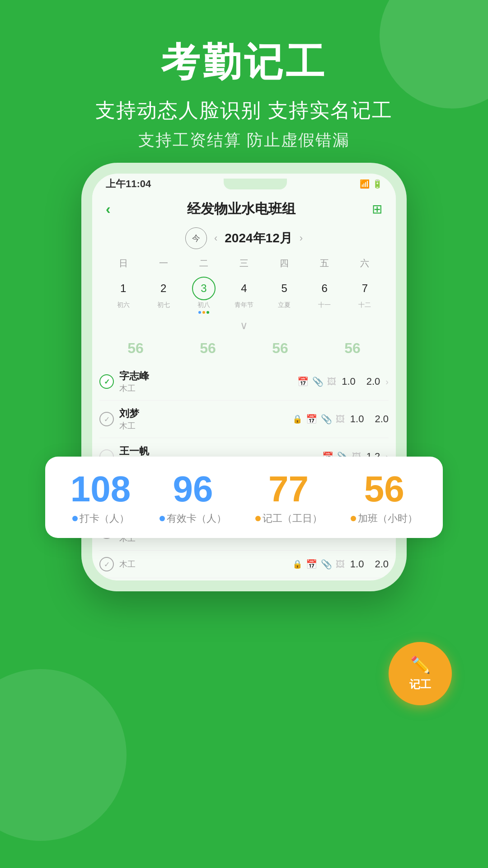  Describe the element at coordinates (289, 519) in the screenshot. I see `workday-label: 记工（工日）` at that location.